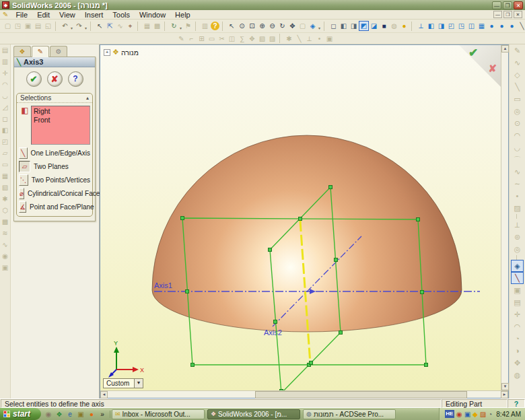 The width and height of the screenshot is (525, 420). What do you see at coordinates (5, 118) in the screenshot?
I see `swept-cut-icon: ◻` at bounding box center [5, 118].